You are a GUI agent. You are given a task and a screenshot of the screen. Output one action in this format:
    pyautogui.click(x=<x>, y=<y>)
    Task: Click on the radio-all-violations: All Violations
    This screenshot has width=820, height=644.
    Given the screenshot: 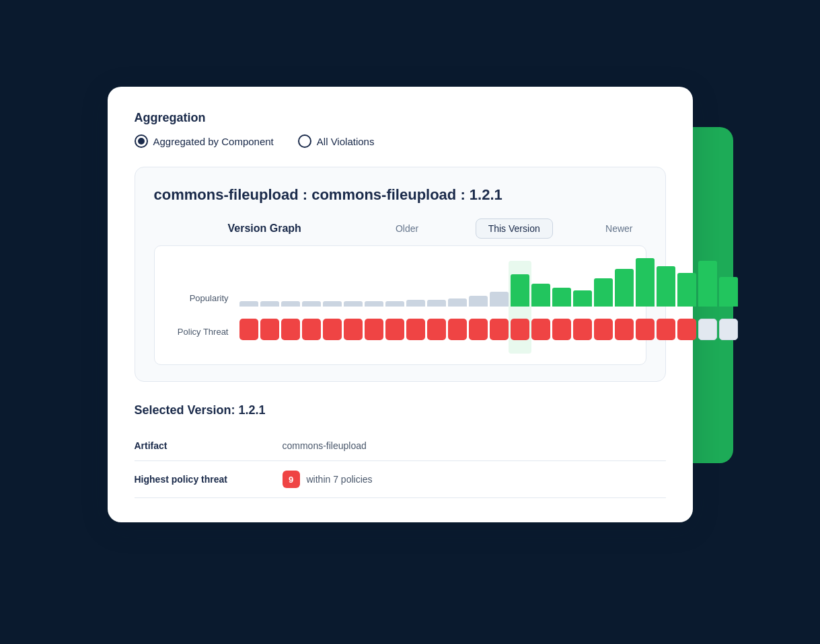 What is the action you would take?
    pyautogui.click(x=336, y=141)
    